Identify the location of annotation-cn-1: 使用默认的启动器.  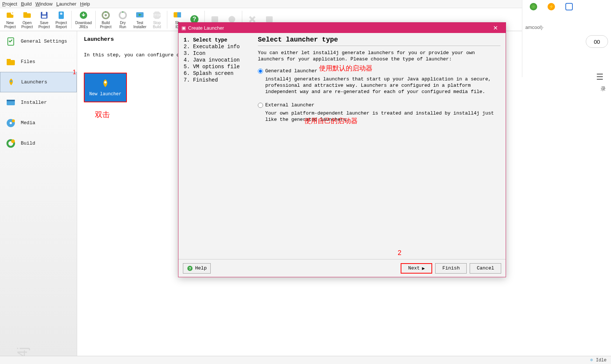
(346, 68).